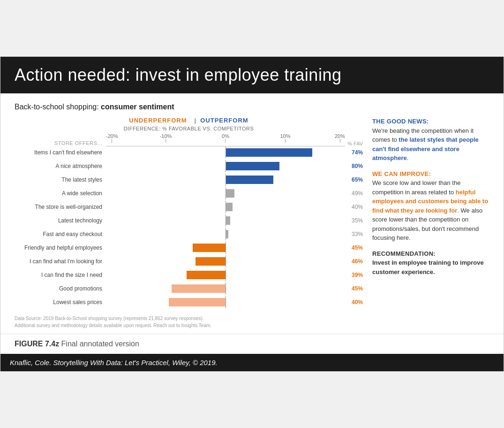  I want to click on header-bar: Action needed: invest in employee traini…, so click(252, 75).